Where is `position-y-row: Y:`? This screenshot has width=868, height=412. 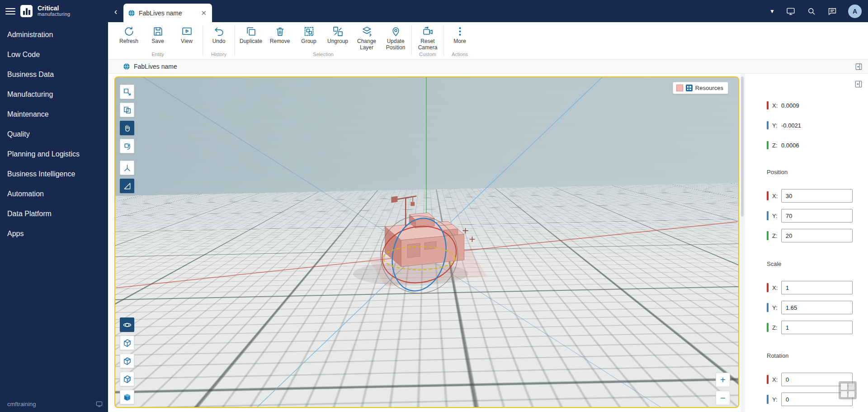 position-y-row: Y: is located at coordinates (817, 216).